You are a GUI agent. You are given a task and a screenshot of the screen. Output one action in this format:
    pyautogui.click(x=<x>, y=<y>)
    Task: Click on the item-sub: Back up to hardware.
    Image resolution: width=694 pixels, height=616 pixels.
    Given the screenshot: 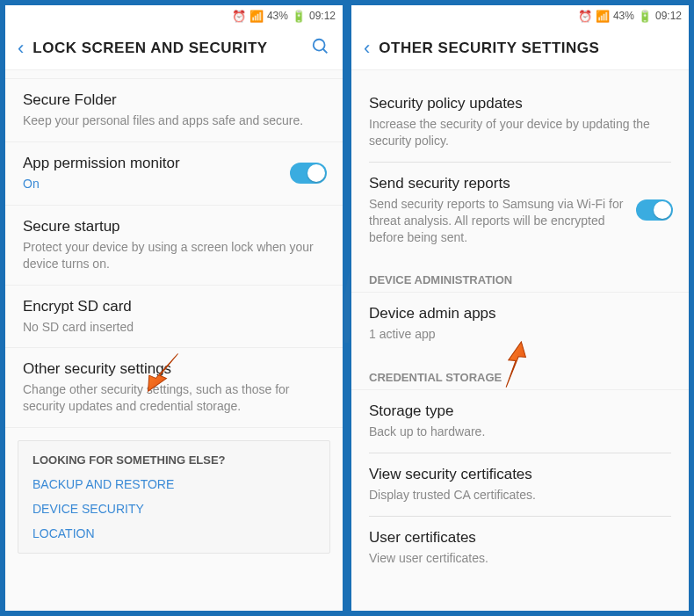 What is the action you would take?
    pyautogui.click(x=520, y=432)
    